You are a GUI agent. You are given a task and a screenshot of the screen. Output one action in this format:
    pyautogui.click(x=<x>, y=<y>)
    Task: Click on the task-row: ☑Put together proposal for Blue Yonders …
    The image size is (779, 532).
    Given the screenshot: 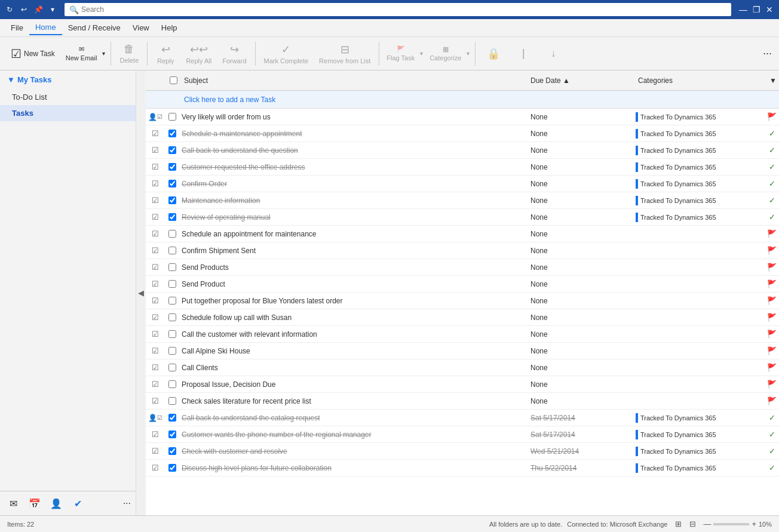 What is the action you would take?
    pyautogui.click(x=462, y=301)
    